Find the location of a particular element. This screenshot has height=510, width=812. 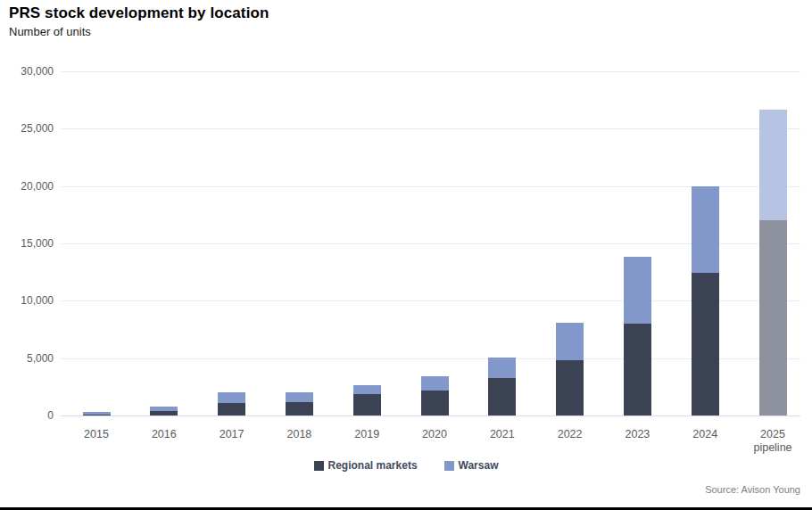

bar-segment-regional-markets-2025-pipeline is located at coordinates (773, 317).